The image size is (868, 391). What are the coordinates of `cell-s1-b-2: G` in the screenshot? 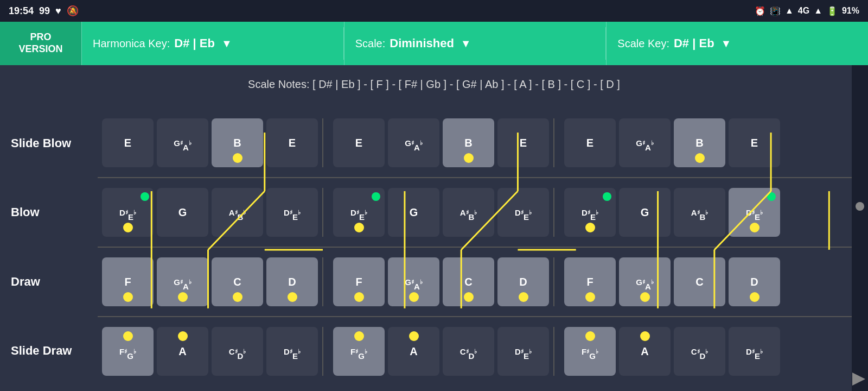 It's located at (182, 212).